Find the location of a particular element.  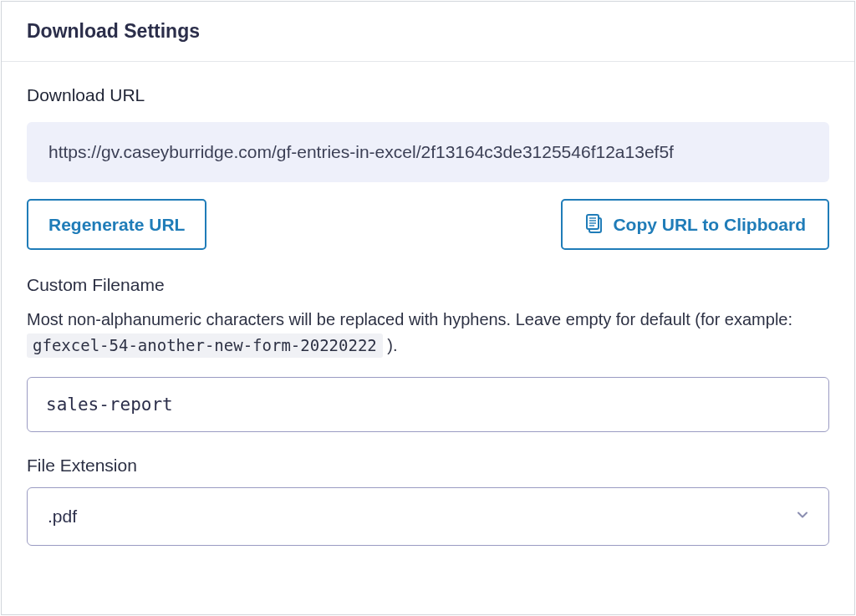

file-extension-select: .pdf is located at coordinates (428, 517).